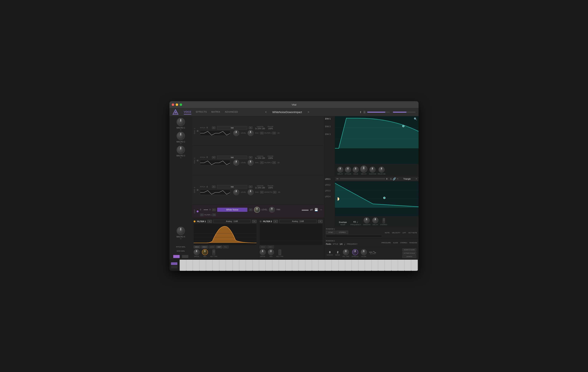 The width and height of the screenshot is (588, 372). What do you see at coordinates (198, 190) in the screenshot?
I see `osc3-dot` at bounding box center [198, 190].